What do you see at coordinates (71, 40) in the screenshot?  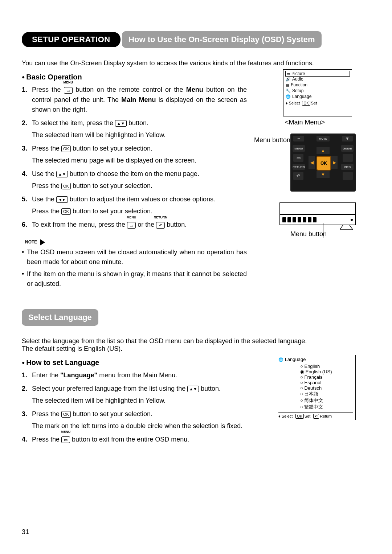 I see `chapter-heading: SETUP OPERATION` at bounding box center [71, 40].